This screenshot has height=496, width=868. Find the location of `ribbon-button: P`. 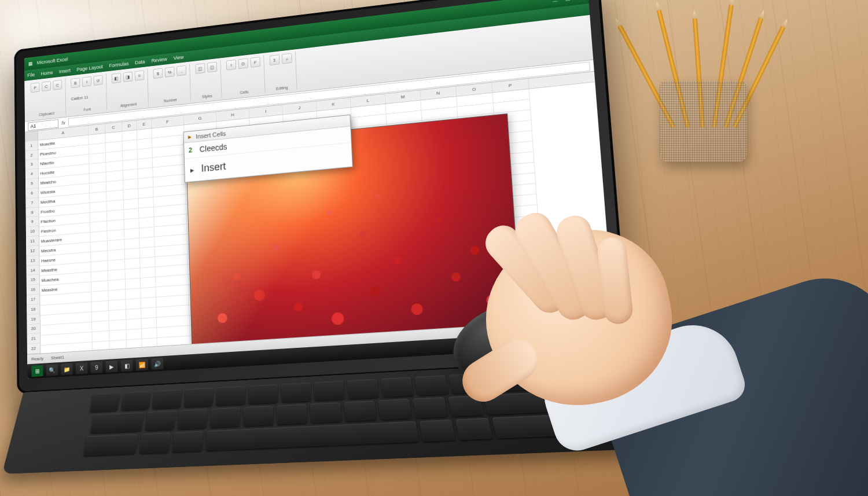

ribbon-button: P is located at coordinates (35, 87).